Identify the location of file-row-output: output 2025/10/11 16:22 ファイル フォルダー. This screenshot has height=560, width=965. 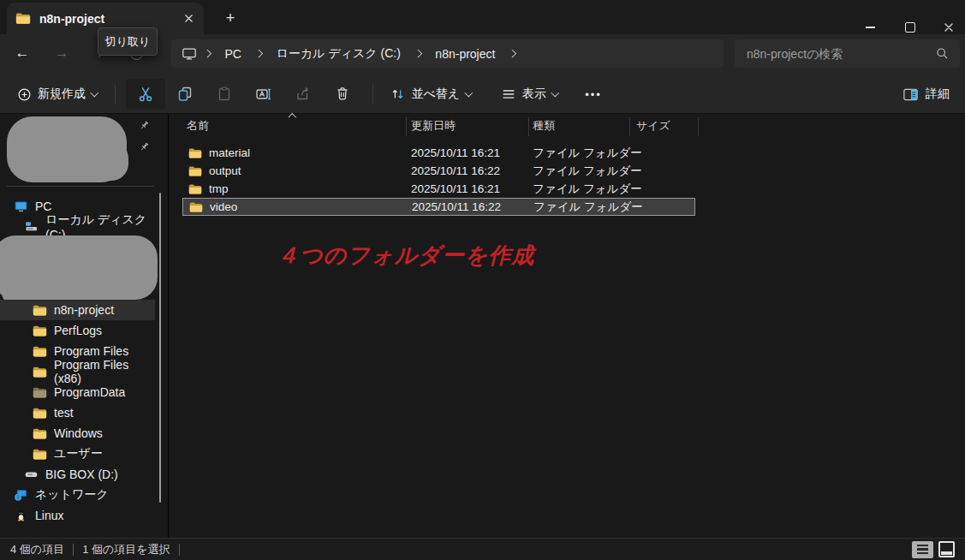
(438, 171).